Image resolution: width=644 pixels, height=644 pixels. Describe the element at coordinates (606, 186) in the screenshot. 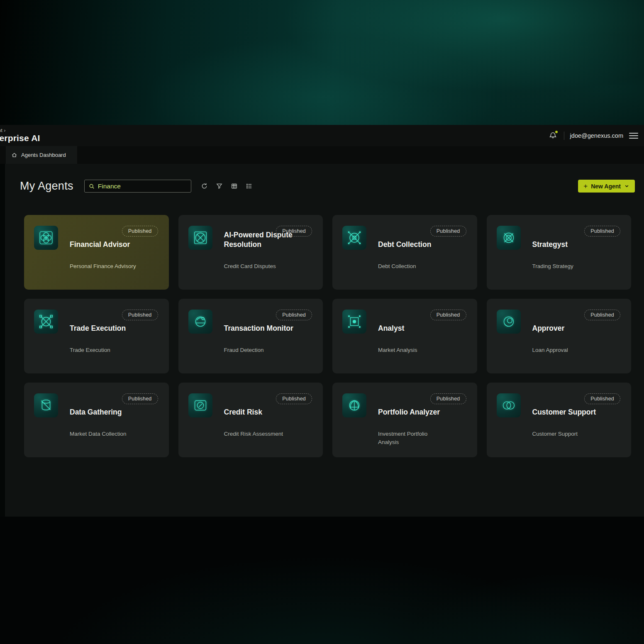

I see `new-agent-label: New Agent` at that location.